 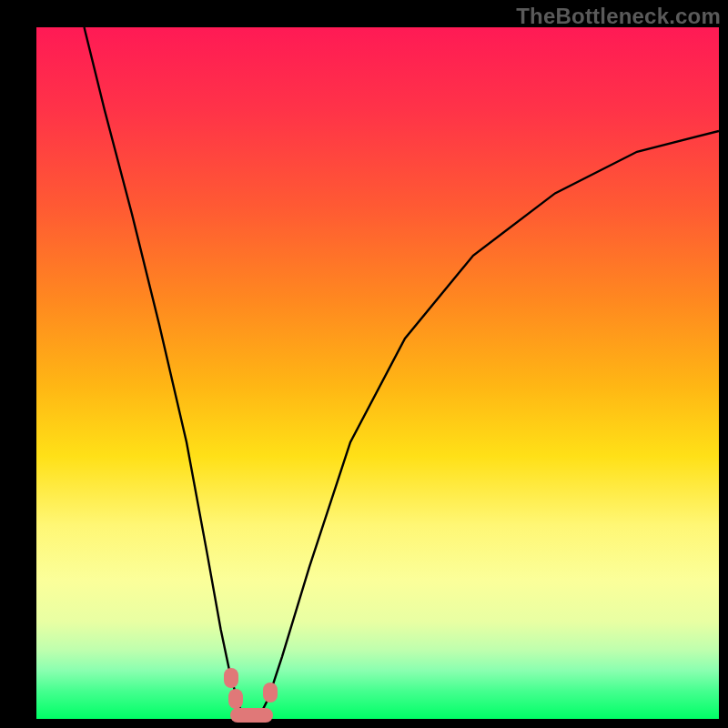 I want to click on marker-bottom-bar, so click(x=252, y=715).